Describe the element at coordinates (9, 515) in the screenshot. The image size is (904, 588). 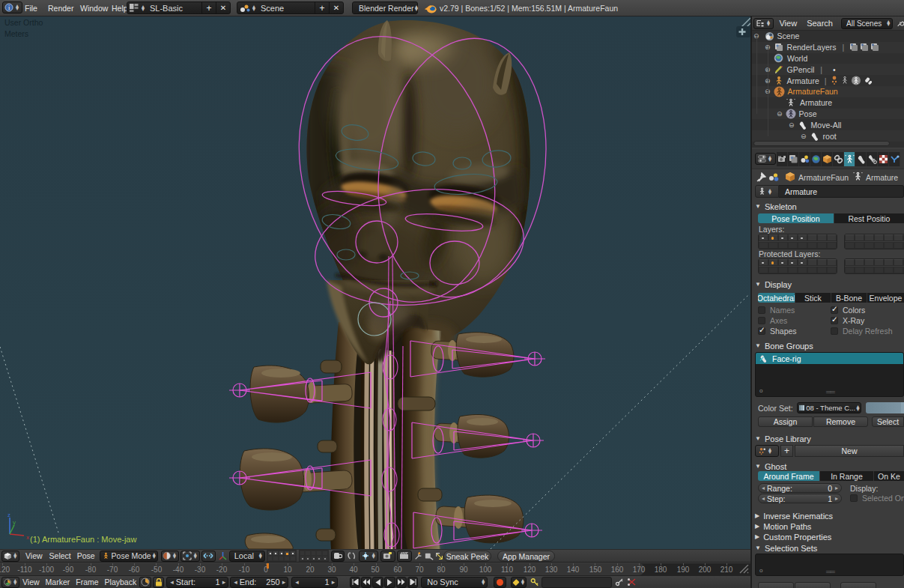
I see `svg-text: z` at that location.